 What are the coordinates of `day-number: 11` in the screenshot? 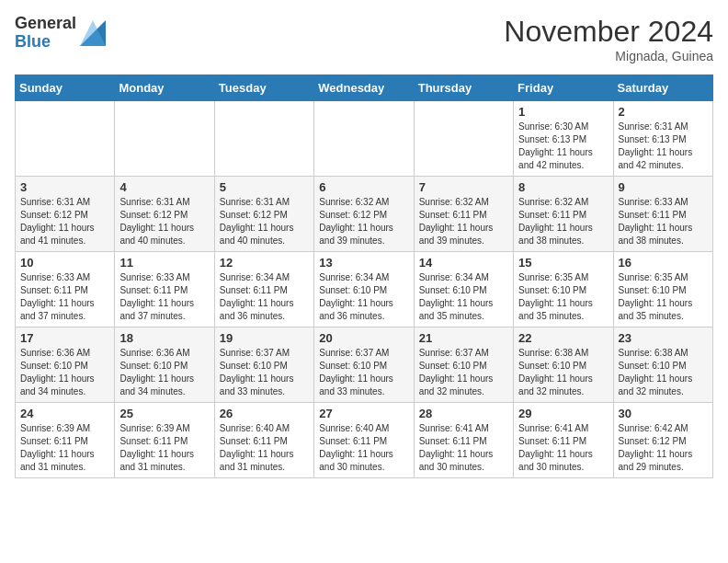 It's located at (164, 263).